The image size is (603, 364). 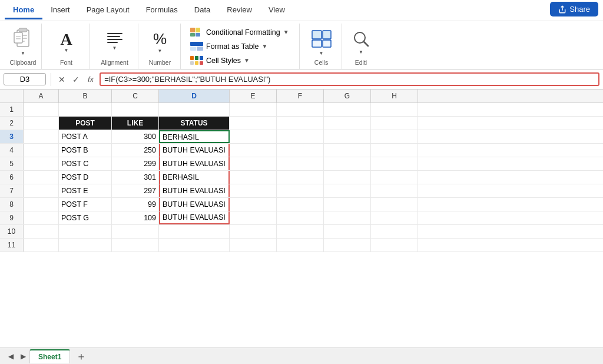 I want to click on cell-B10, so click(x=85, y=231).